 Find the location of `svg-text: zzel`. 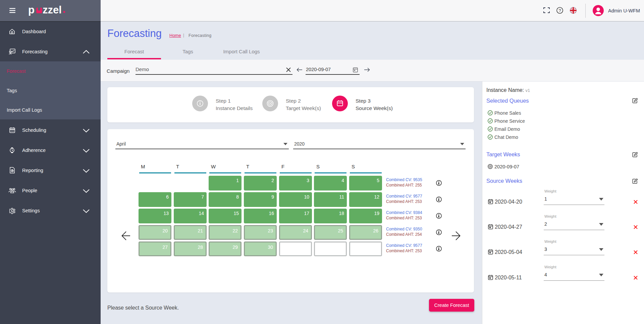

svg-text: zzel is located at coordinates (52, 10).